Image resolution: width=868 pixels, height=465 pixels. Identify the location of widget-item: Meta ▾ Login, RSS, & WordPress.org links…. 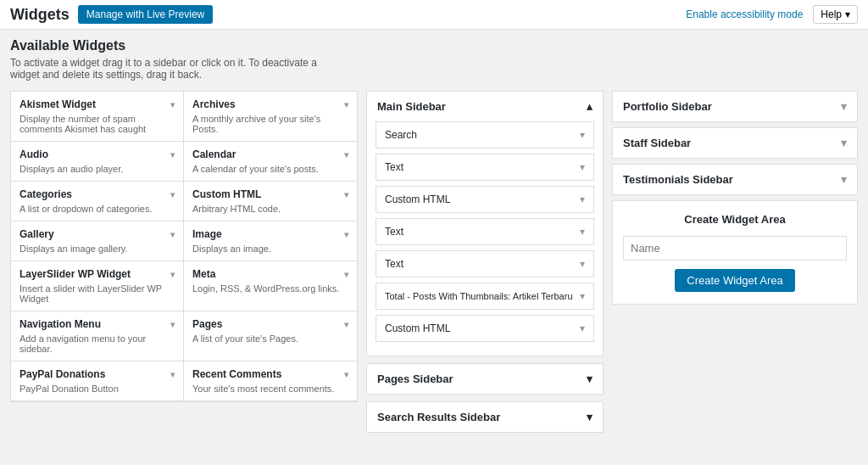
(270, 287).